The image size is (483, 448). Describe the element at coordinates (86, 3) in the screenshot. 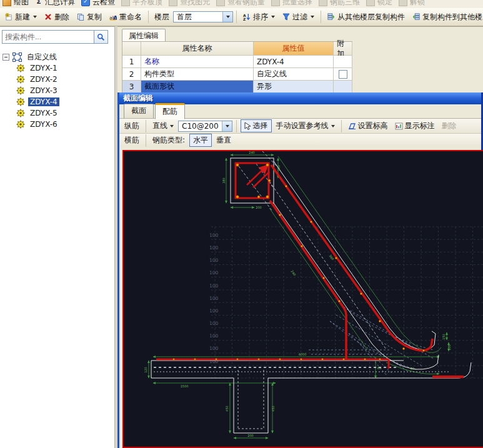

I see `cloud-check-icon: ✓` at that location.